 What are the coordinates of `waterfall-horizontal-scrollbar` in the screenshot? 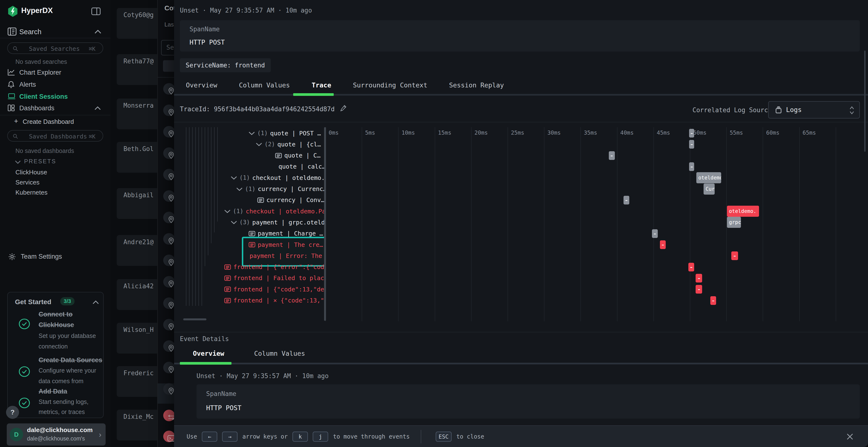 It's located at (195, 319).